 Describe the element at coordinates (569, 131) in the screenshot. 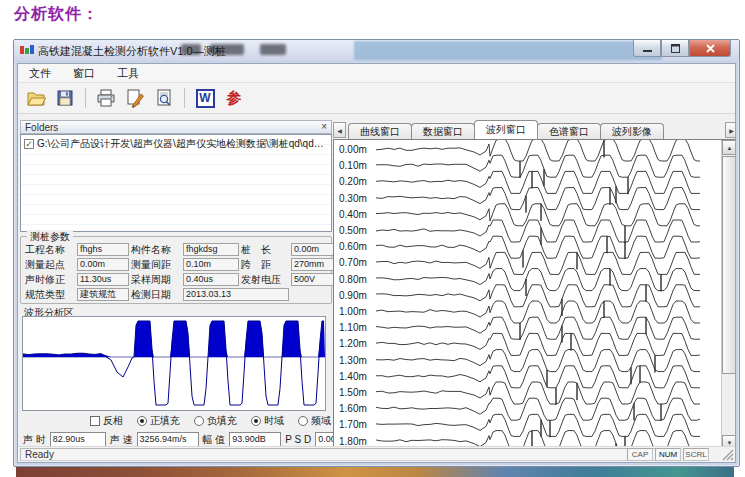

I see `tab-spectrum-window: 色谱窗口` at that location.